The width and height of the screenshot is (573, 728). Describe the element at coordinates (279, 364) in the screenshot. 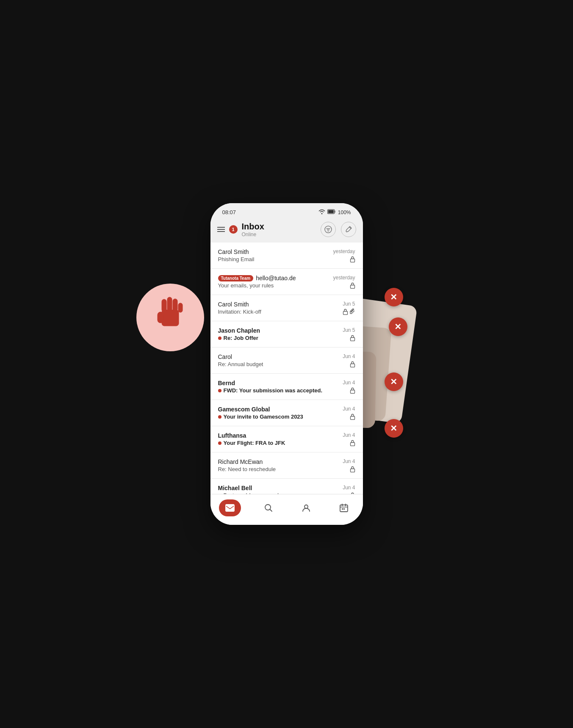

I see `email-subject: Re: Annual budget` at that location.